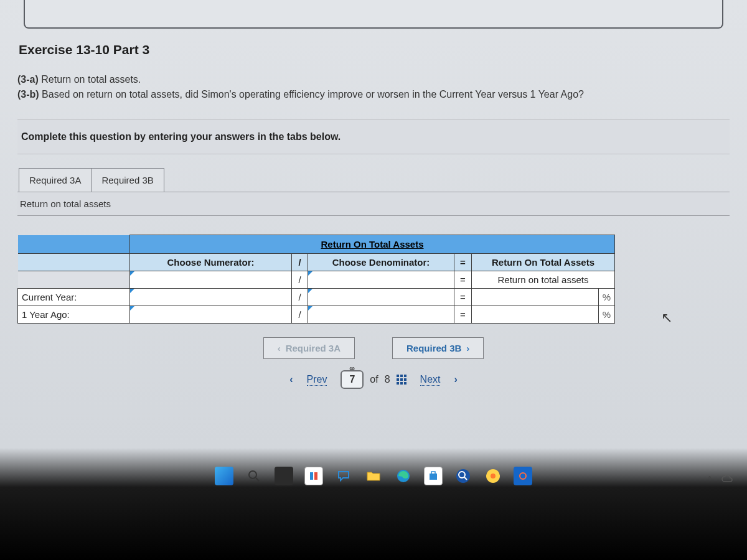 The width and height of the screenshot is (747, 560). I want to click on next-step-button: Required 3B ›, so click(438, 348).